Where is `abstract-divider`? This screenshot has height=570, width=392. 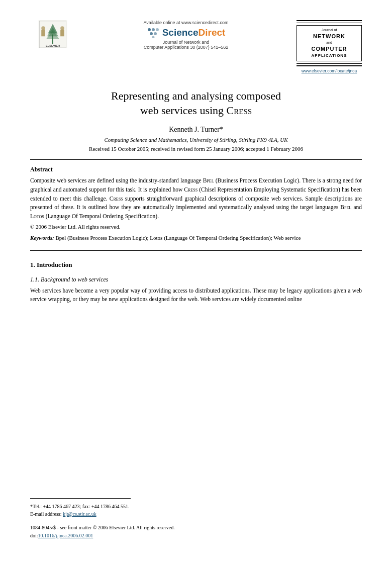 abstract-divider is located at coordinates (196, 250).